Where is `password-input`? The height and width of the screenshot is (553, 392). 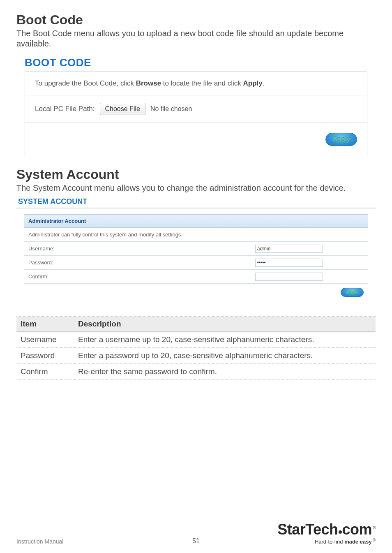
password-input is located at coordinates (289, 263).